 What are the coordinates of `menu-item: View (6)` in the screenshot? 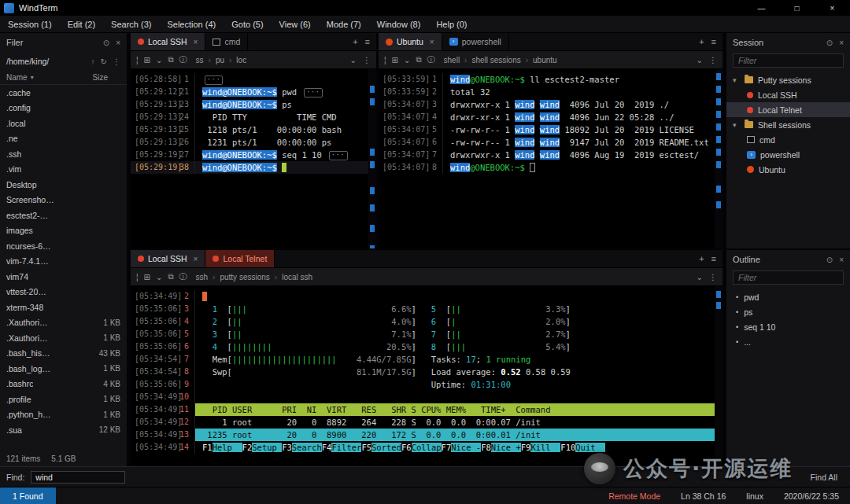 It's located at (295, 24).